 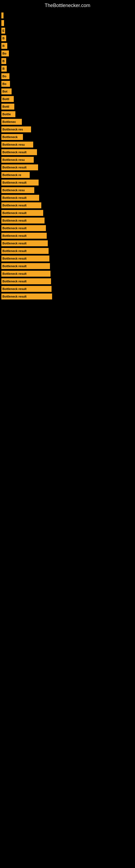 I want to click on bar-row: E, so click(x=68, y=31).